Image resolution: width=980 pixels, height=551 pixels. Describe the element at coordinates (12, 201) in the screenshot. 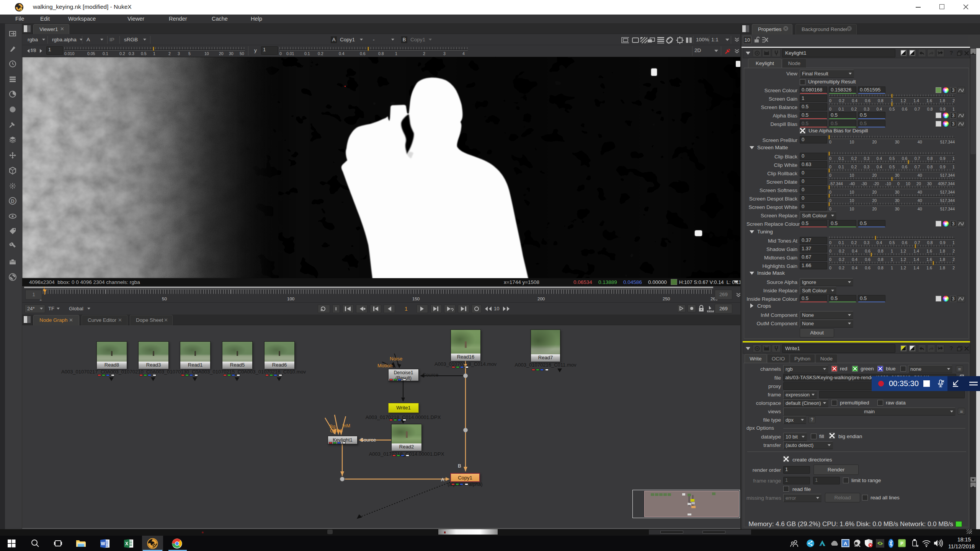

I see `svg-text: D` at that location.